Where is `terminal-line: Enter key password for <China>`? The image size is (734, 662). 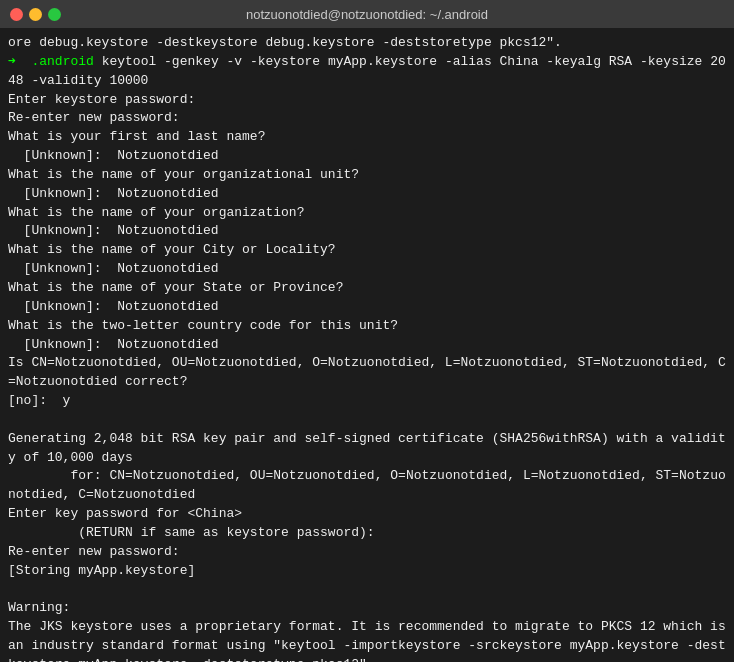
terminal-line: Enter key password for <China> is located at coordinates (367, 514).